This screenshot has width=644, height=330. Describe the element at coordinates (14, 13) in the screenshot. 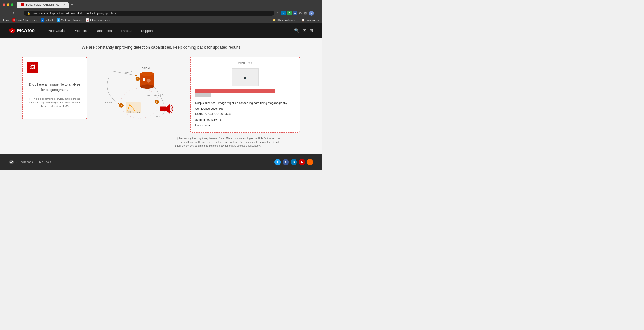

I see `refresh-button: ↻` at that location.